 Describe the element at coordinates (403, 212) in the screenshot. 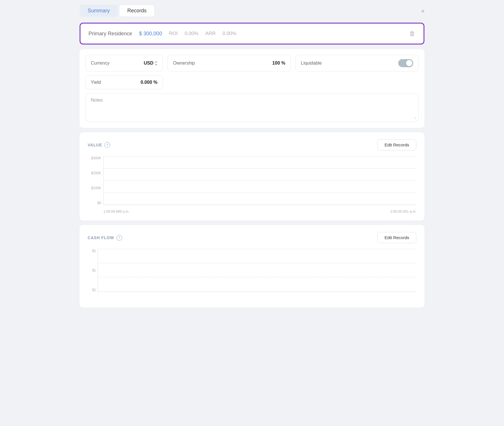

I see `x-label-right: 2:00:00.001 a.m.` at that location.